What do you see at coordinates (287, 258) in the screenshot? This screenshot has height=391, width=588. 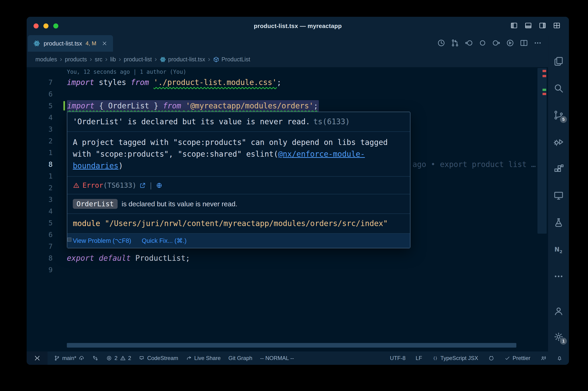 I see `code-line: 8export default ProductList;` at bounding box center [287, 258].